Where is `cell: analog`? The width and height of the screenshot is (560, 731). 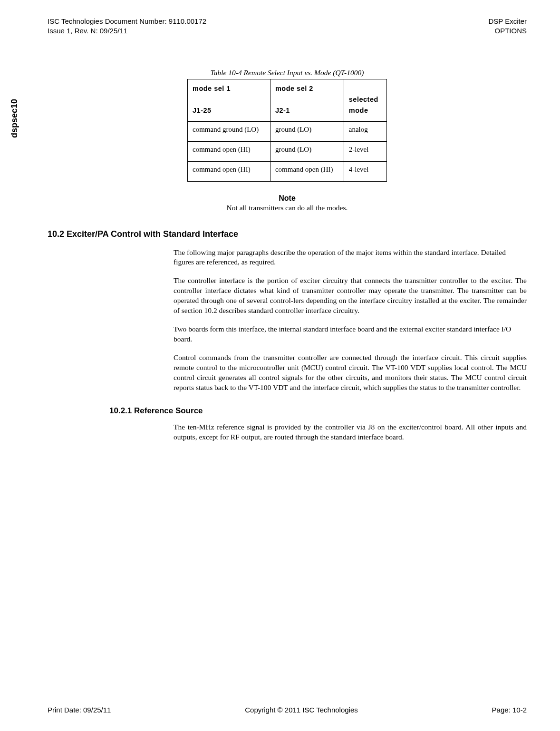 cell: analog is located at coordinates (365, 131).